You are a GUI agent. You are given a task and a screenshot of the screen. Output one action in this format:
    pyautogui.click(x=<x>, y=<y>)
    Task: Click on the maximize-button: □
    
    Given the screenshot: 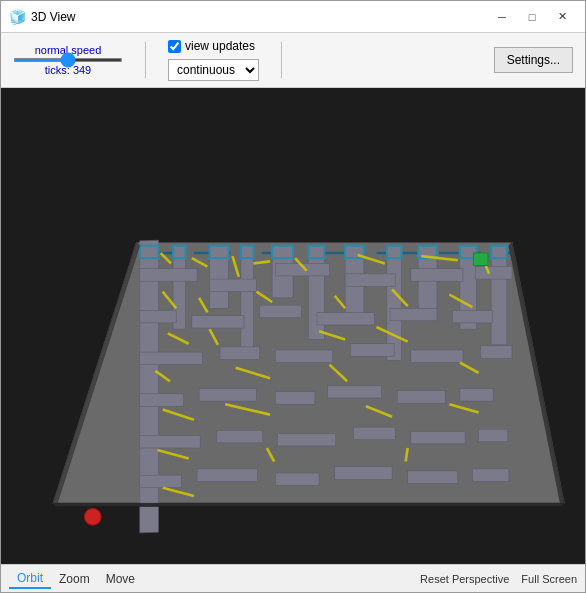 What is the action you would take?
    pyautogui.click(x=532, y=17)
    